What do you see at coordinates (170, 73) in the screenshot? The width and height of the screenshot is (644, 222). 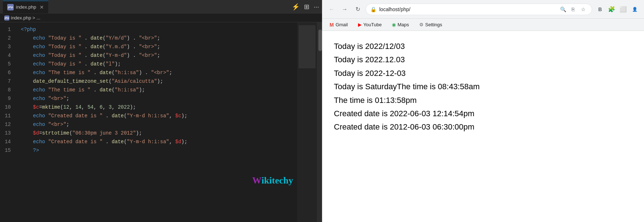 I see `code-line-6: echo "The time is " . date("h:i:sa") . "…` at bounding box center [170, 73].